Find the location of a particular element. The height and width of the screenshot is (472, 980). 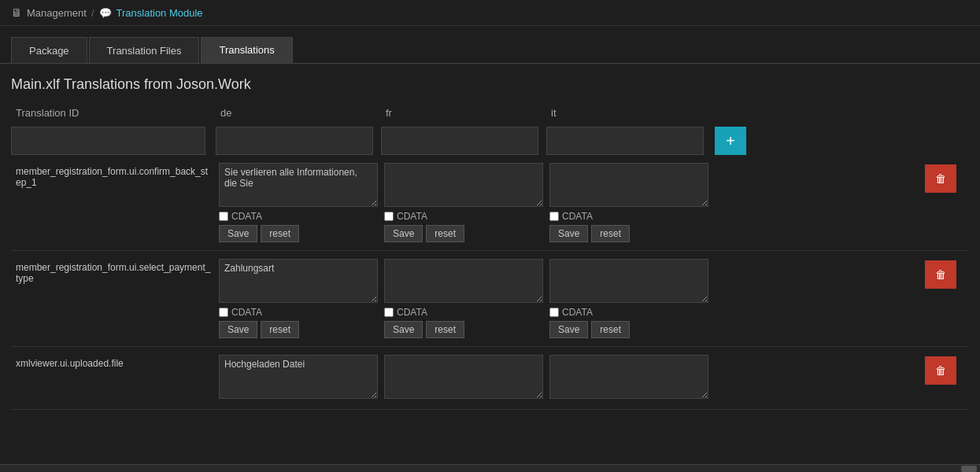

breadcrumb-module-icon: 💬 is located at coordinates (105, 13).